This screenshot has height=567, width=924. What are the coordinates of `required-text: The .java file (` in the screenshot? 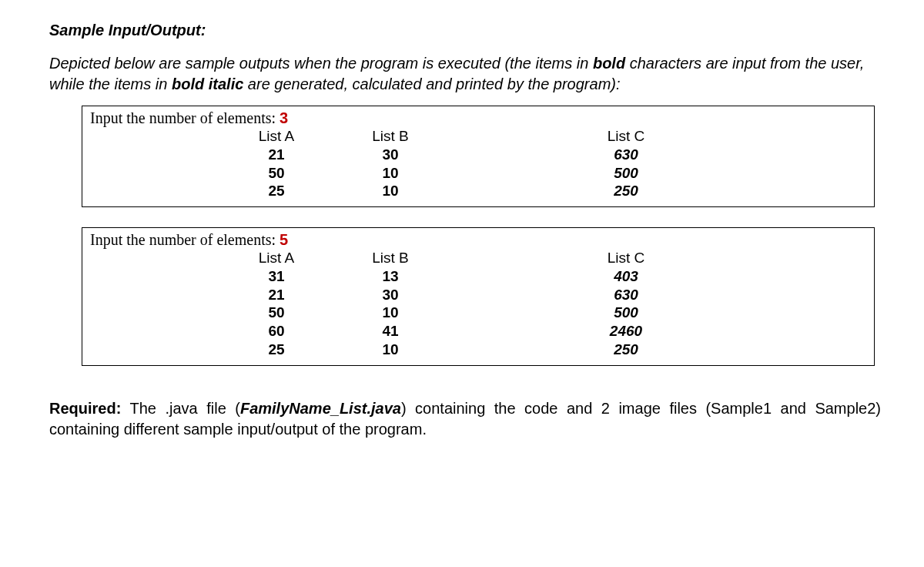 It's located at (180, 408).